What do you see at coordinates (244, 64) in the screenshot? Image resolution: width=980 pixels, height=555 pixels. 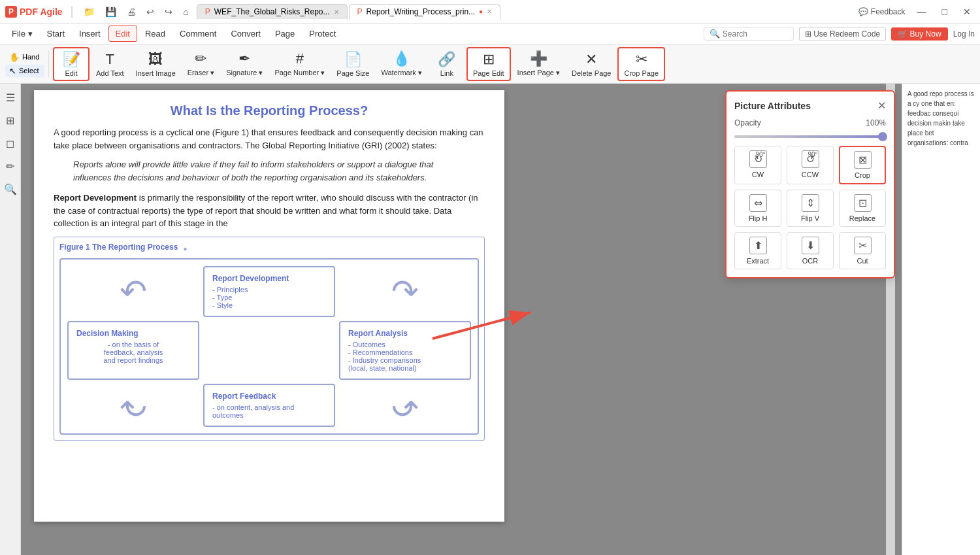 I see `signature-tool: ✒ Signature ▾` at bounding box center [244, 64].